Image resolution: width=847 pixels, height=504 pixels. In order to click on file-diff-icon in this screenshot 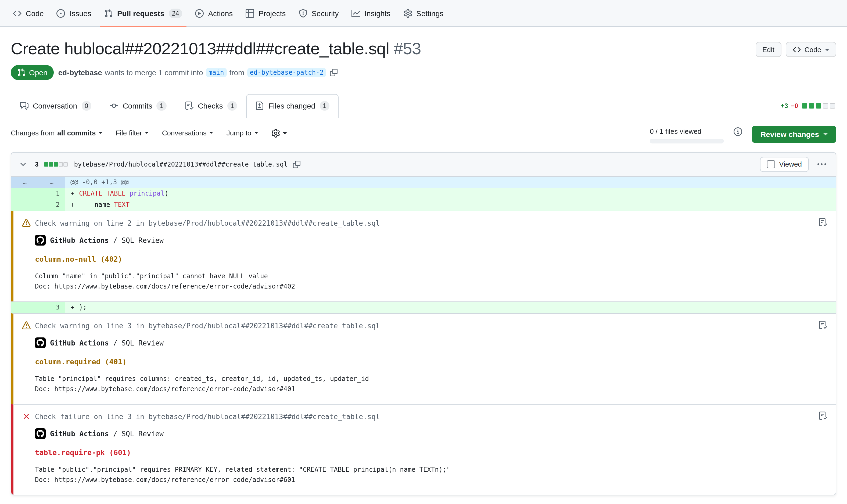, I will do `click(260, 106)`.